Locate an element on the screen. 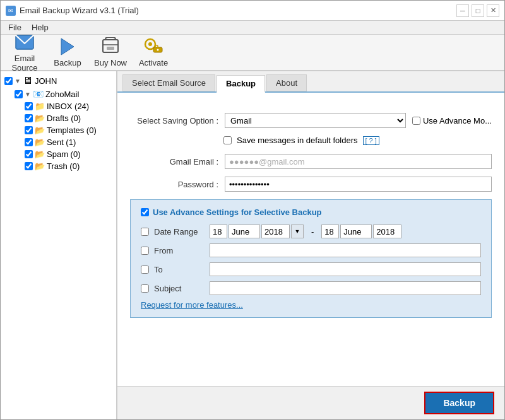  save-default-checkbox is located at coordinates (227, 140).